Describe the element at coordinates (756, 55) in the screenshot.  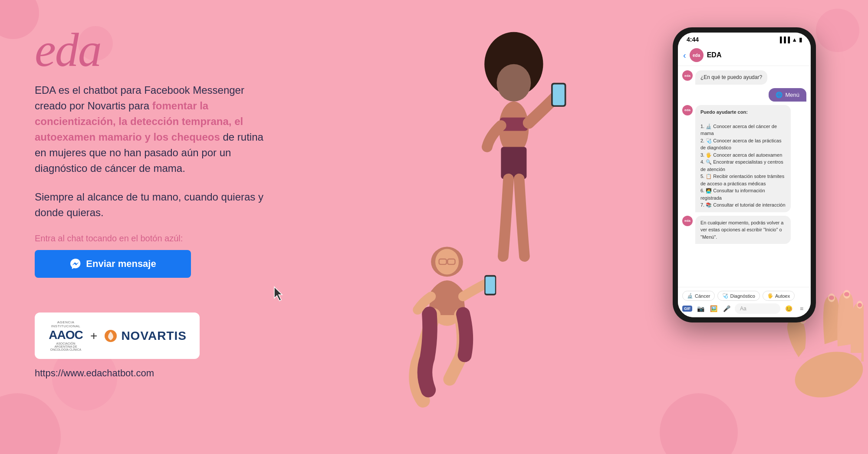
I see `chat-contact-name: EDA` at that location.